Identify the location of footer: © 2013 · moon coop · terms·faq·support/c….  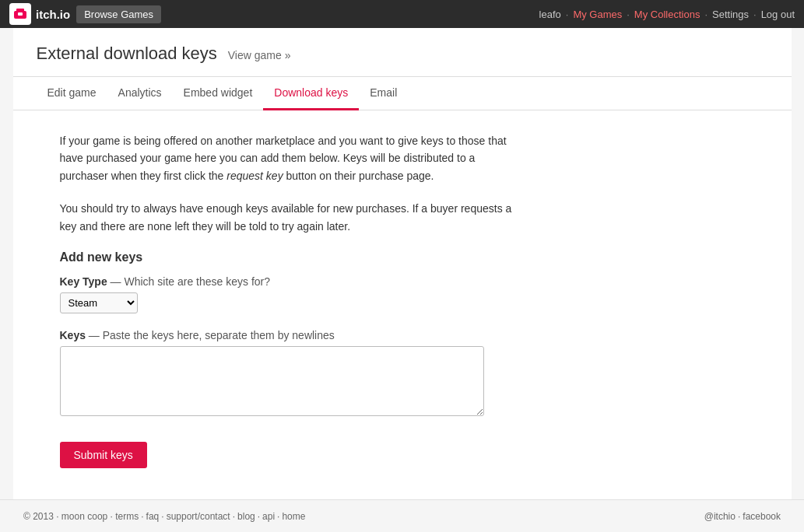
(402, 516).